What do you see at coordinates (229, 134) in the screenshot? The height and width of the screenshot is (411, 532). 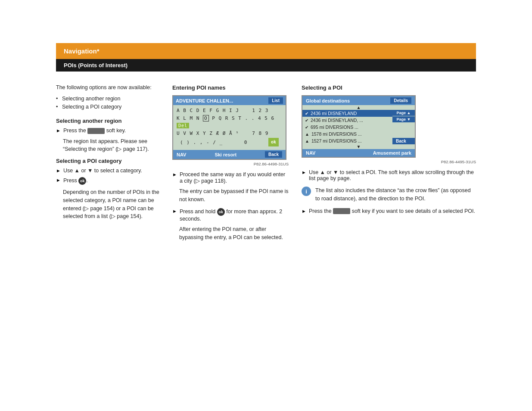 I see `keyboard-row-3: U V W X Y Z Æ Ø Å ¹ 7 8 9` at bounding box center [229, 134].